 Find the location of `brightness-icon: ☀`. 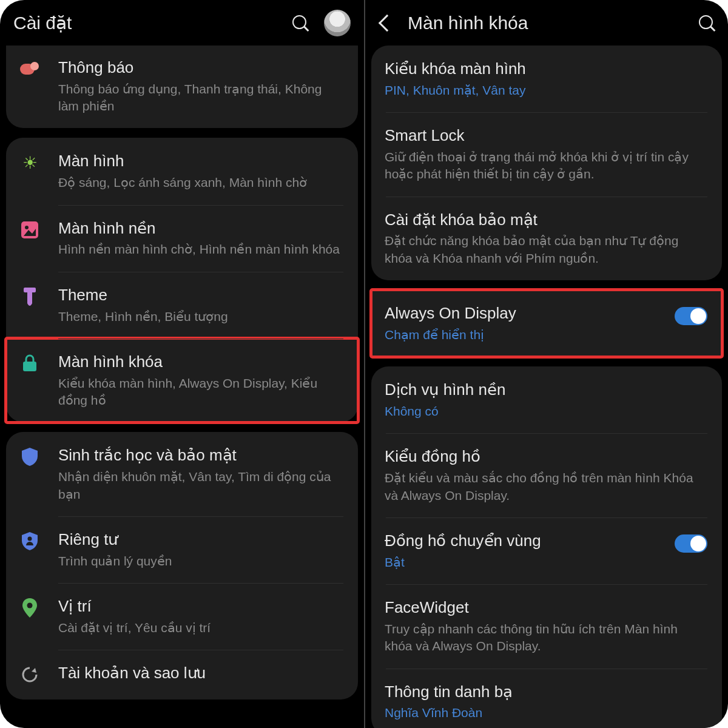

brightness-icon: ☀ is located at coordinates (30, 163).